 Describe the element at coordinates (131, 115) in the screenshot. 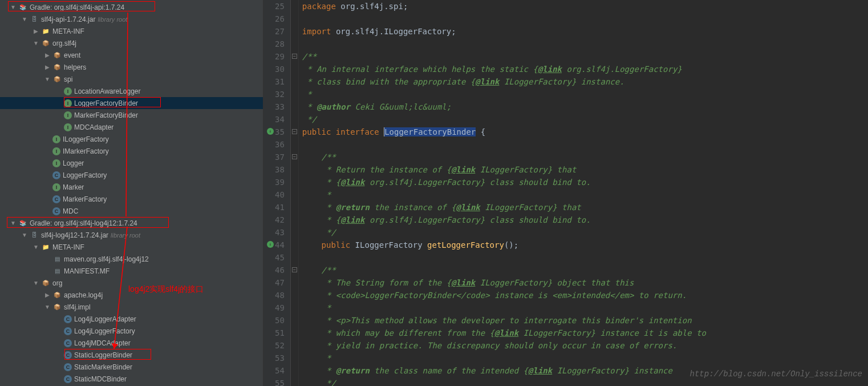

I see `tree-item: ▶IMarkerFactoryBinder` at that location.